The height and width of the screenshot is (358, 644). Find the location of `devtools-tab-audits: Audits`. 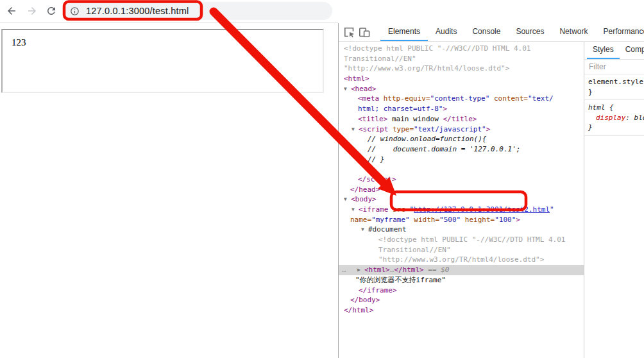

devtools-tab-audits: Audits is located at coordinates (446, 31).